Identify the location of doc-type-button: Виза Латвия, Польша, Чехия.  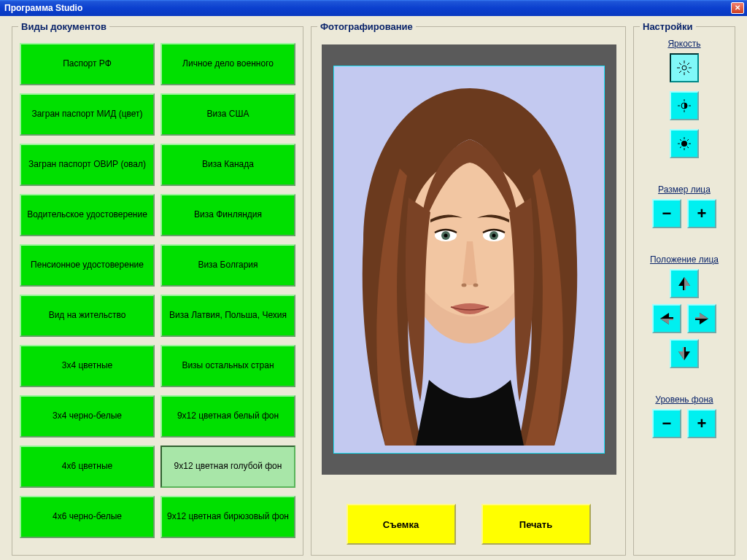
(228, 316).